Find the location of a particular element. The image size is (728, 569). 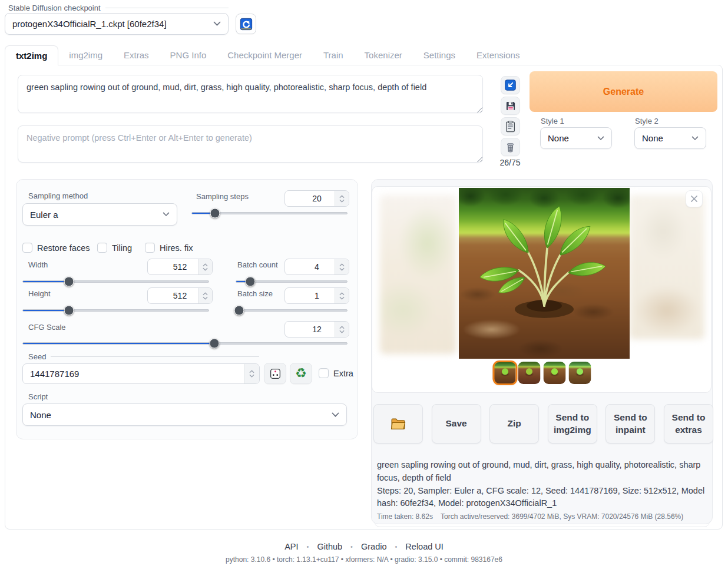

batch-size-label: Batch size is located at coordinates (255, 293).